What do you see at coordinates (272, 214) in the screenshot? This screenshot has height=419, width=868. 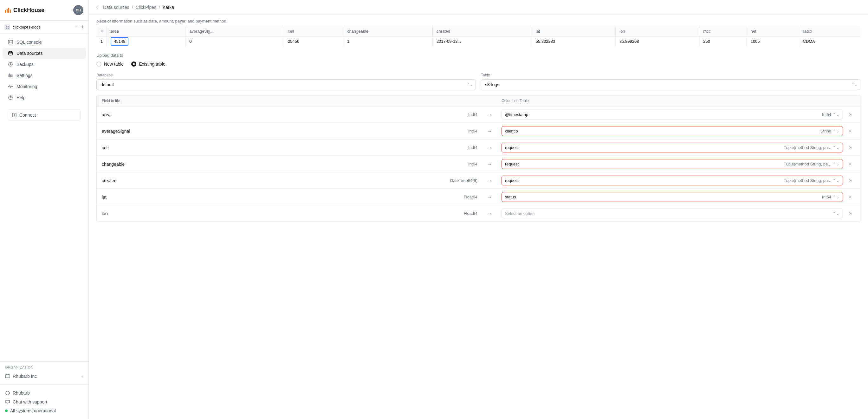 I see `field-name-lon: lon` at bounding box center [272, 214].